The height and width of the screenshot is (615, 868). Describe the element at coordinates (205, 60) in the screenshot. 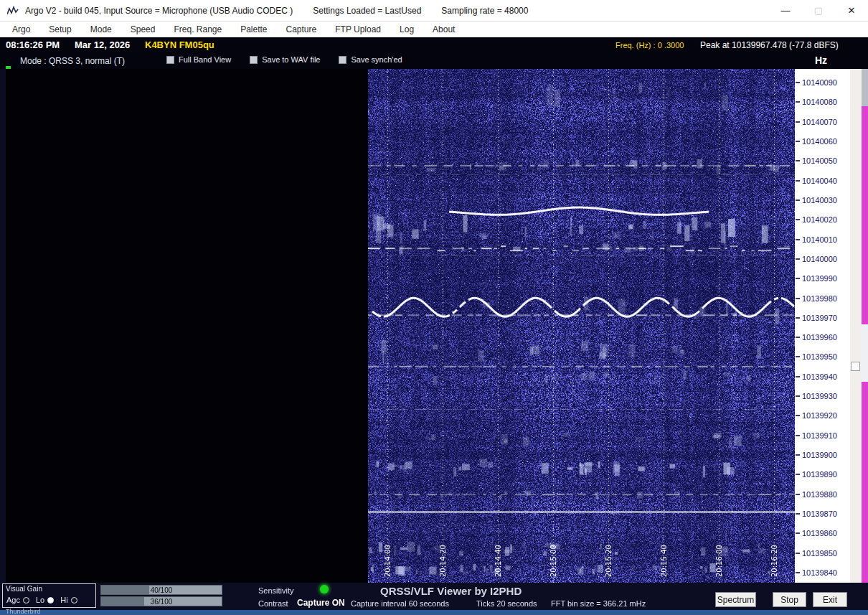

I see `checkbox-label-full-band-view: Full Band View` at that location.